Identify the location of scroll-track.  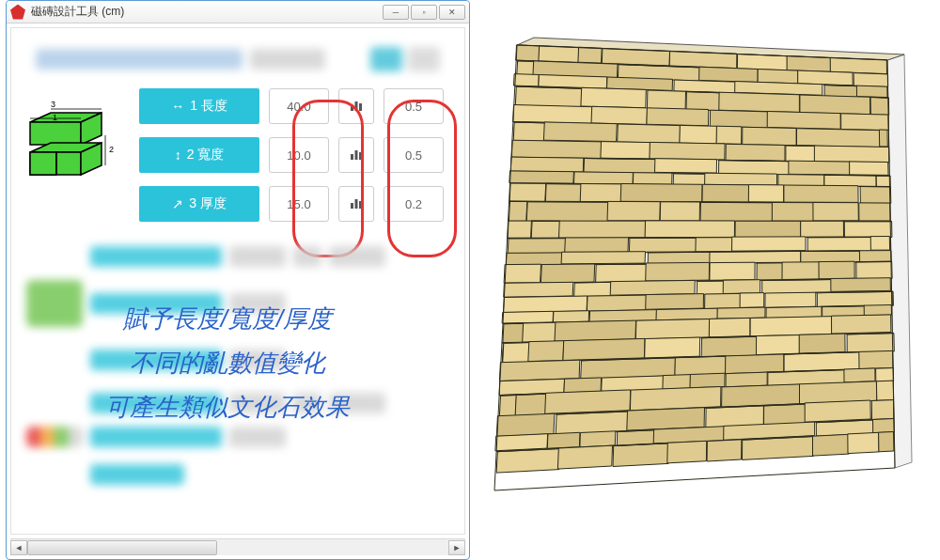
(238, 548).